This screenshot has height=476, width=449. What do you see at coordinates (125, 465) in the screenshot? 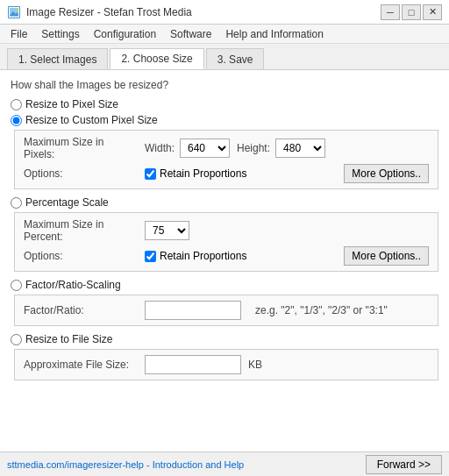
I see `help-link: sttmedia.com/imageresizer-help - Introdu…` at bounding box center [125, 465].